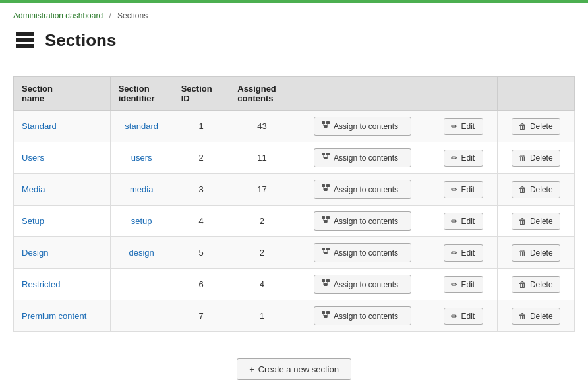 This screenshot has width=588, height=388. What do you see at coordinates (294, 158) in the screenshot?
I see `table-row: Usersusers211 Assign to contents✏ Edit🗑 …` at bounding box center [294, 158].